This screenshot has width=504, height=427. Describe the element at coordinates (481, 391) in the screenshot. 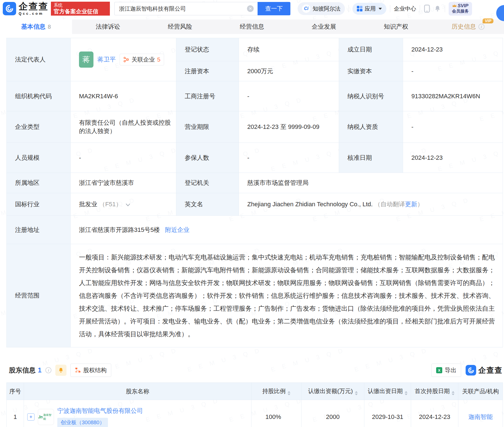

I see `col-related-products: 关联产品/机构` at that location.